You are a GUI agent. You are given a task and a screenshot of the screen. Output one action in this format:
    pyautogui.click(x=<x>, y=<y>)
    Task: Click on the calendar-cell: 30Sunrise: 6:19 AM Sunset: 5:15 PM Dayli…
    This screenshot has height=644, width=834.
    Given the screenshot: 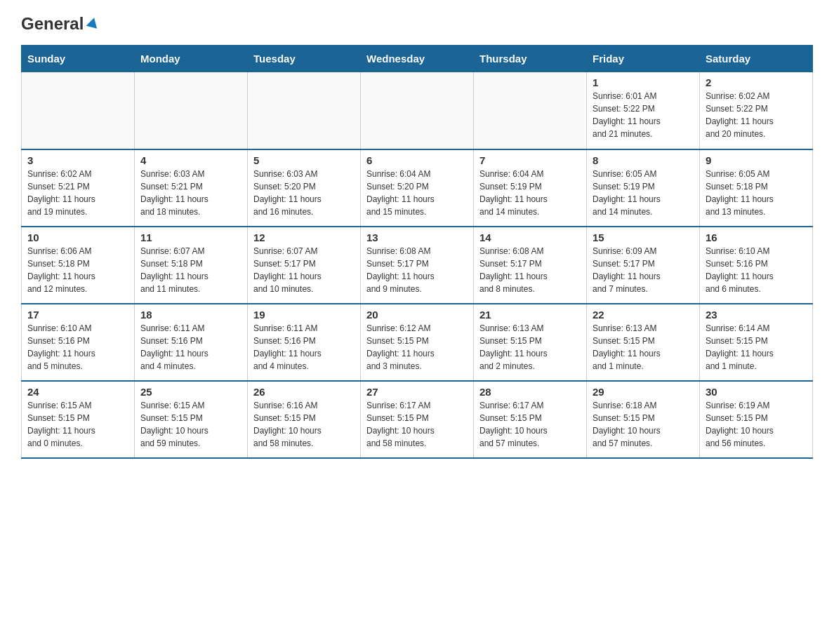 What is the action you would take?
    pyautogui.click(x=757, y=420)
    